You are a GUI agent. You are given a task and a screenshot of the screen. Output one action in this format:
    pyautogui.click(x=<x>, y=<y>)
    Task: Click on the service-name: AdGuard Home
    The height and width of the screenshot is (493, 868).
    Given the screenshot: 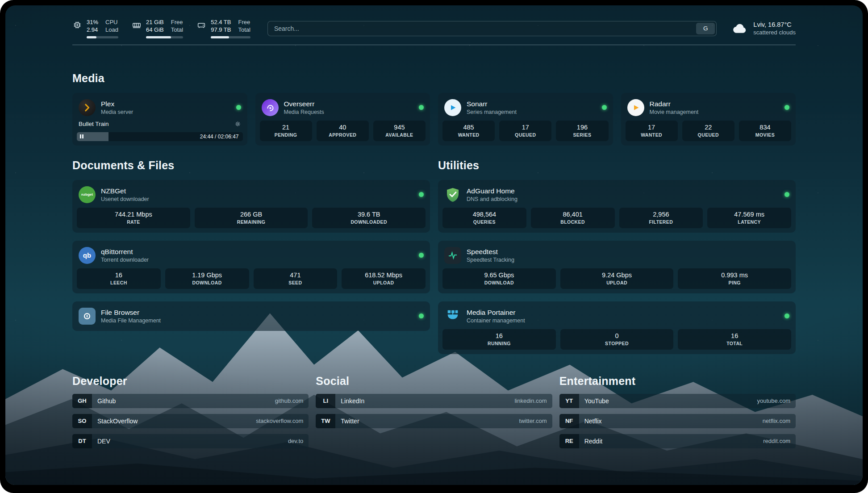 What is the action you would take?
    pyautogui.click(x=492, y=191)
    